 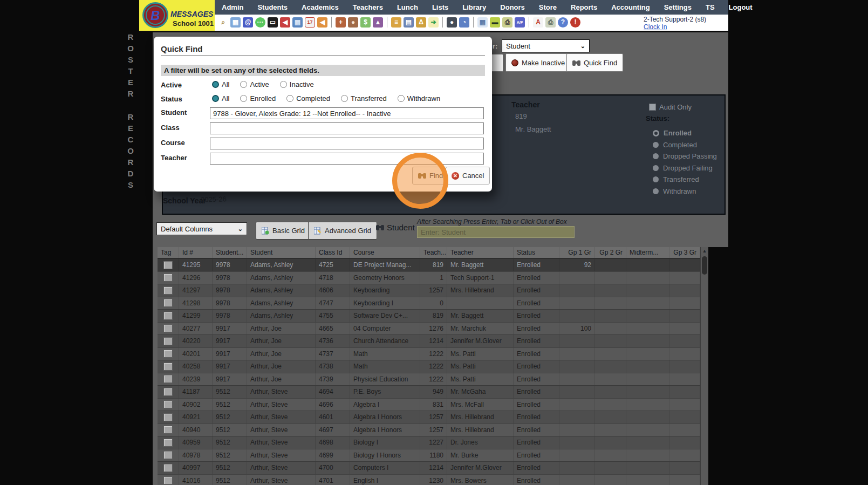 What do you see at coordinates (575, 23) in the screenshot?
I see `stop-icon: !` at bounding box center [575, 23].